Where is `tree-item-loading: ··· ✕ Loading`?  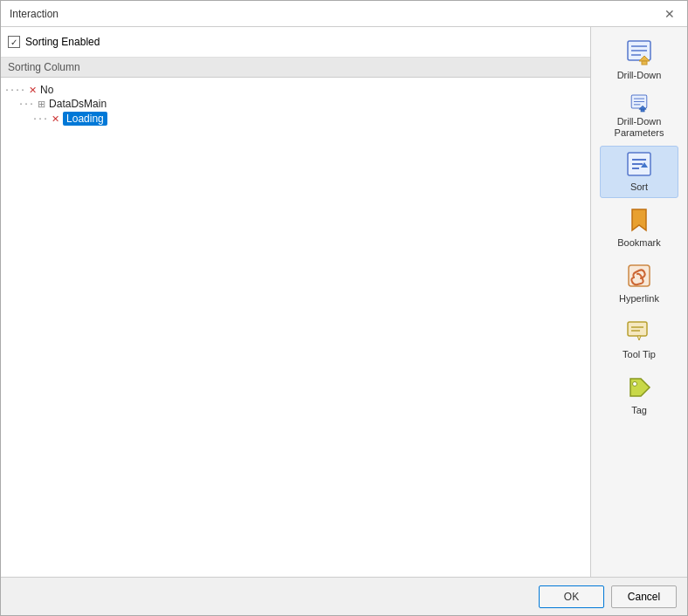
tree-item-loading: ··· ✕ Loading is located at coordinates (295, 119).